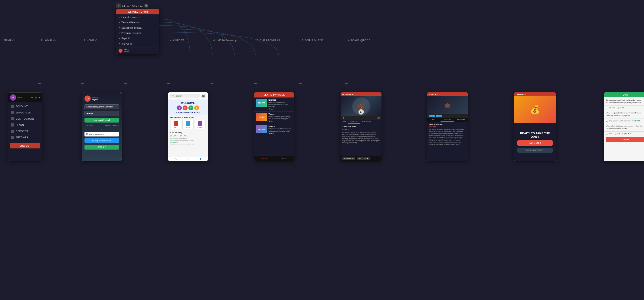 The image size is (644, 300). I want to click on menu-item-settings: SETTINGS, so click(25, 137).